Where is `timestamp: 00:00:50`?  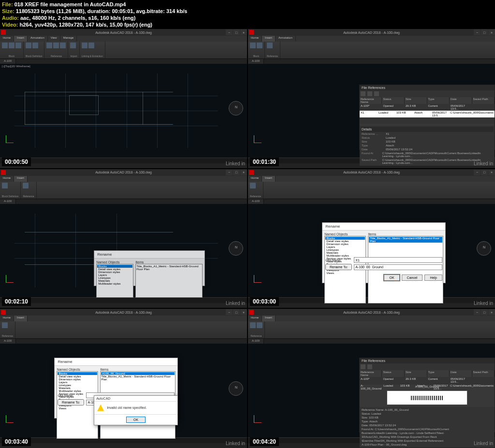 timestamp: 00:00:50 is located at coordinates (16, 162).